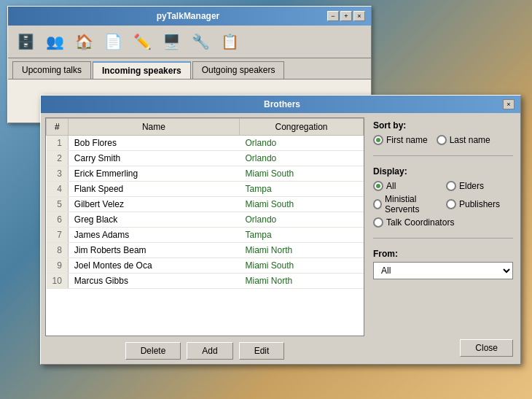 The width and height of the screenshot is (532, 399). I want to click on display-elders-radio, so click(451, 186).